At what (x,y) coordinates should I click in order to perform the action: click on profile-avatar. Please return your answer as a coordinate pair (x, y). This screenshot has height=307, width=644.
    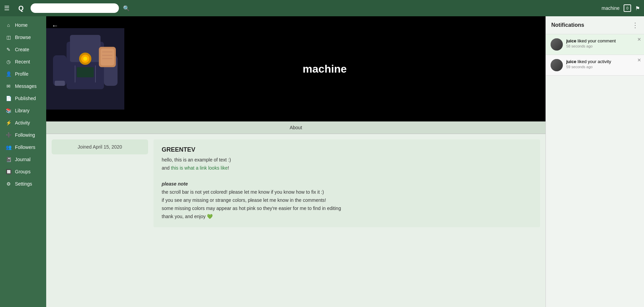
    Looking at the image, I should click on (85, 69).